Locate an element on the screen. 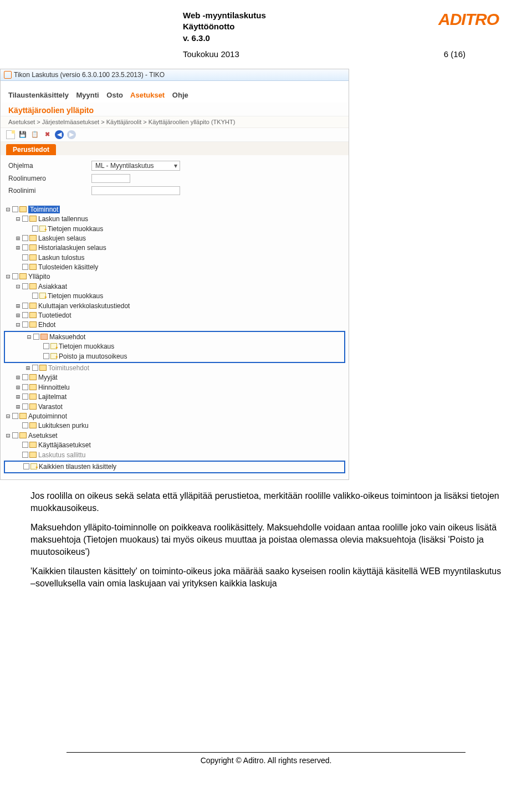 The width and height of the screenshot is (532, 792). tree-aputoiminnot: ⊟Aputoiminnot is located at coordinates (175, 417).